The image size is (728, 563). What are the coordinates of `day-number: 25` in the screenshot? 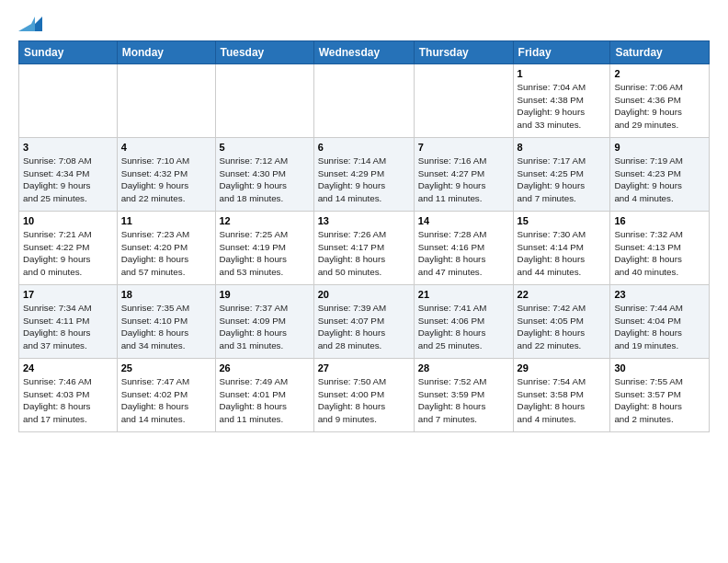 It's located at (166, 368).